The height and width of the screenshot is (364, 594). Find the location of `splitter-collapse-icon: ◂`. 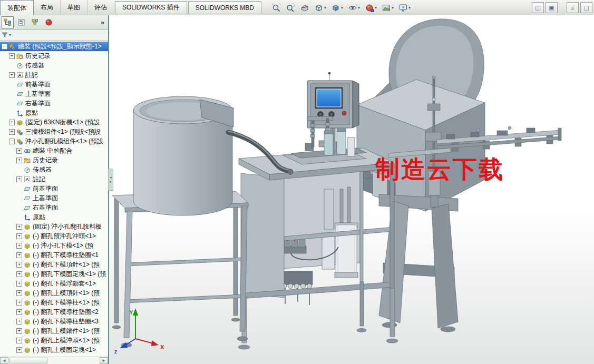

splitter-collapse-icon: ◂ is located at coordinates (111, 178).